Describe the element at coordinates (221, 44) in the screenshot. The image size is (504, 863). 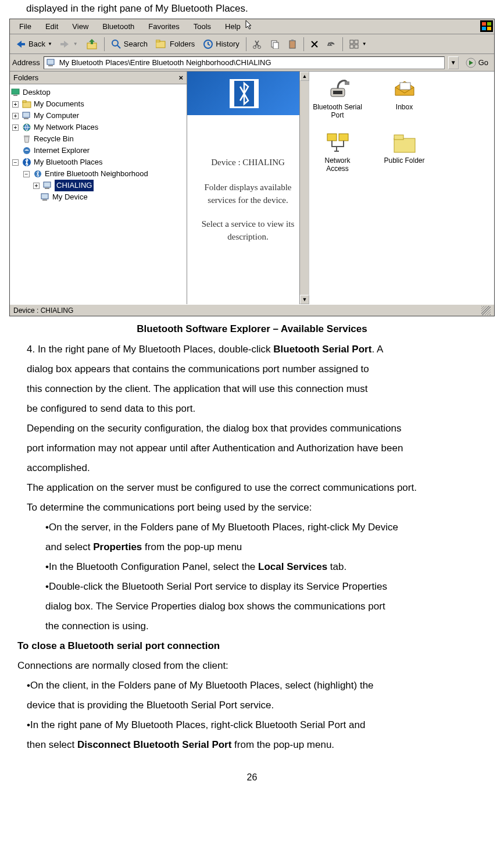
I see `history-button: History` at that location.